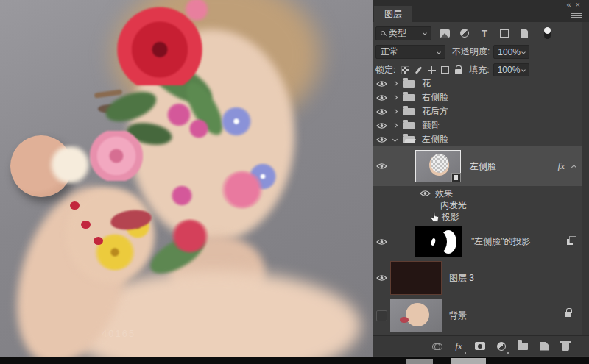 This screenshot has width=589, height=364. What do you see at coordinates (381, 316) in the screenshot?
I see `eye-off-icon` at bounding box center [381, 316].